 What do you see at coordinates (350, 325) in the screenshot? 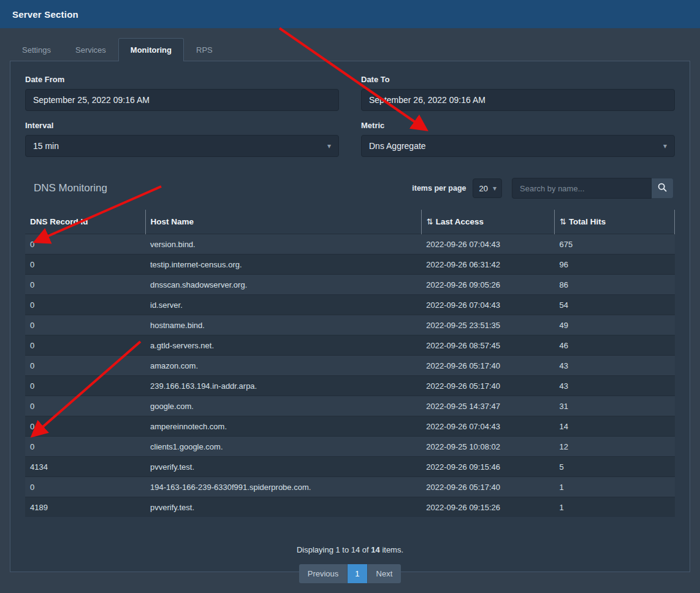
I see `table-row: 0hostname.bind.2022-09-25 23:51:3549` at bounding box center [350, 325].